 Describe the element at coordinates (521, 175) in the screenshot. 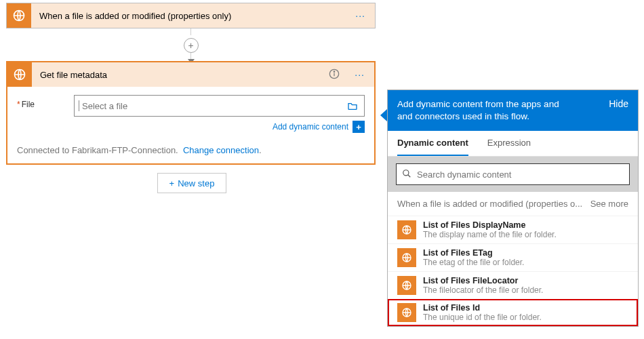

I see `search-input` at that location.